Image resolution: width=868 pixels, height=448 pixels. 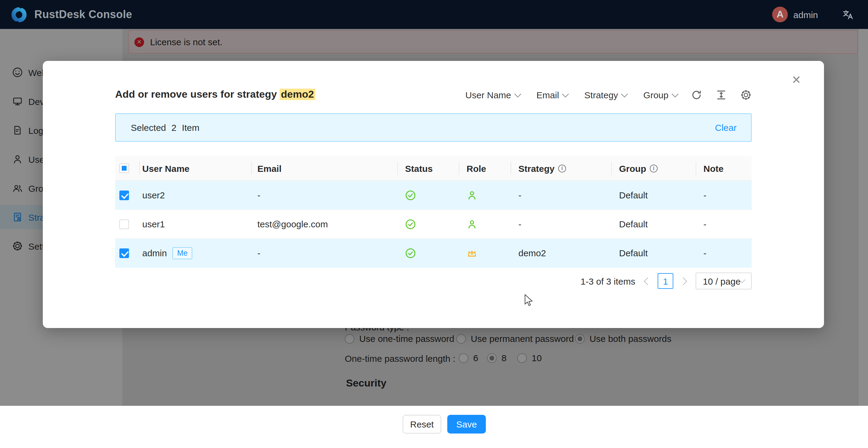 What do you see at coordinates (215, 95) in the screenshot?
I see `dialog-title: Add or remove users for strategy demo2` at bounding box center [215, 95].